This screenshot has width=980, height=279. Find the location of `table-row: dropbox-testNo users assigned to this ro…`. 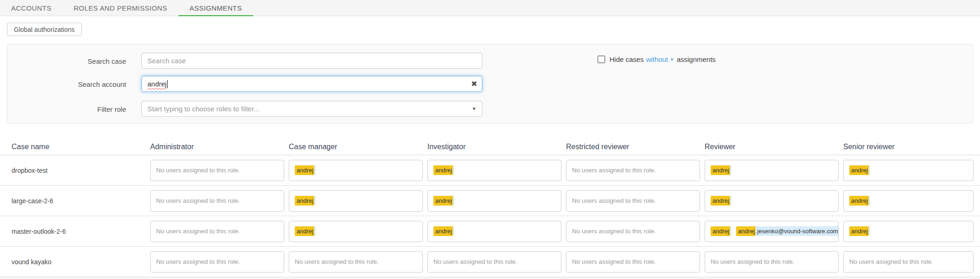

table-row: dropbox-testNo users assigned to this ro… is located at coordinates (490, 170).